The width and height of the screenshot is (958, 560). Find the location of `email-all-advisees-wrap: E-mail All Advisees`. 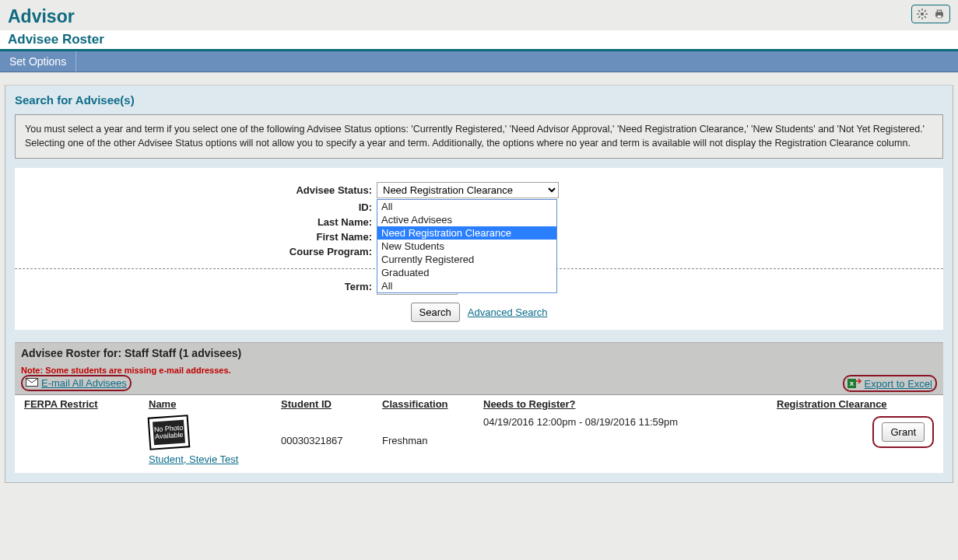

email-all-advisees-wrap: E-mail All Advisees is located at coordinates (76, 383).